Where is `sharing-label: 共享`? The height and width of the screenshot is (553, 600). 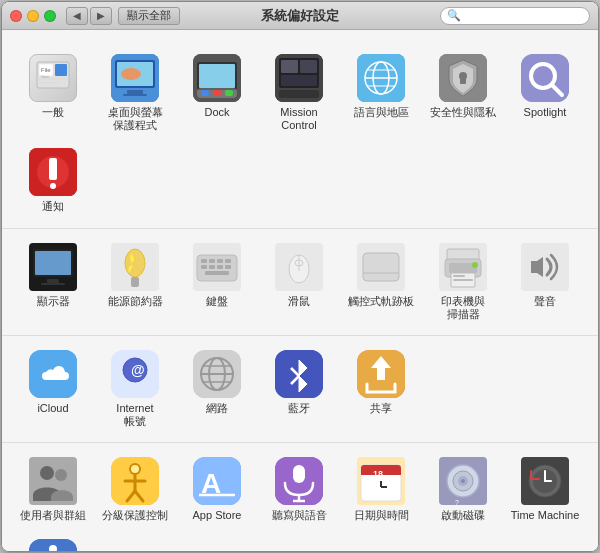
sharing-label: 共享 is located at coordinates (381, 408).